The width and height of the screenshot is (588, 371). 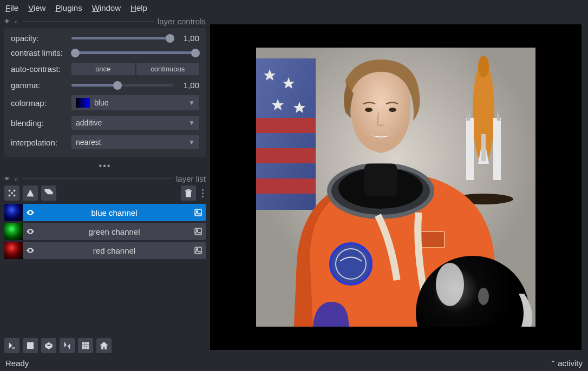 I want to click on layer-item-red: red channel, so click(x=105, y=250).